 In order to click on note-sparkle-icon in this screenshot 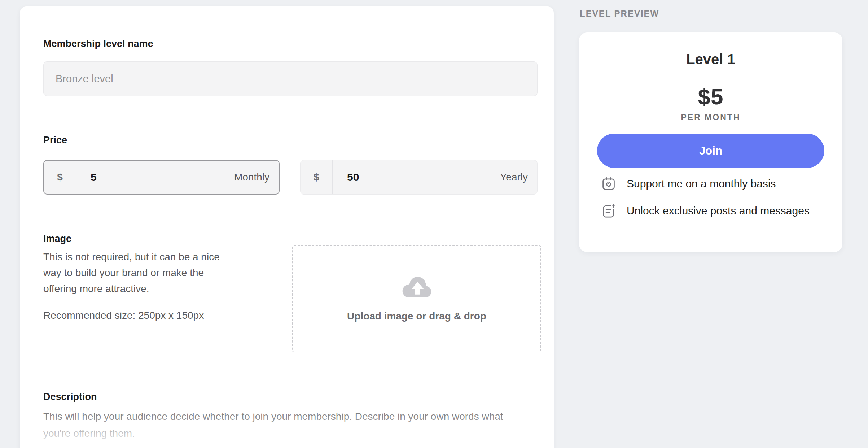, I will do `click(609, 211)`.